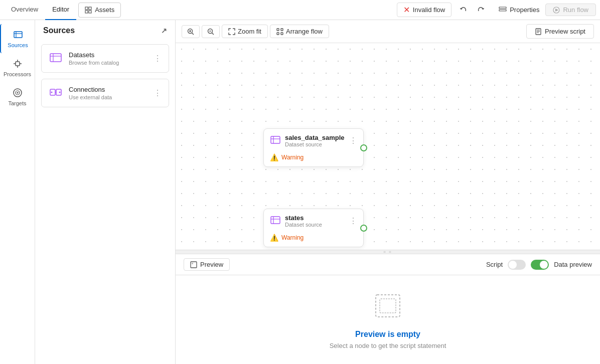 Image resolution: width=600 pixels, height=364 pixels. What do you see at coordinates (315, 221) in the screenshot?
I see `flow-node-states-info: states Dataset source` at bounding box center [315, 221].